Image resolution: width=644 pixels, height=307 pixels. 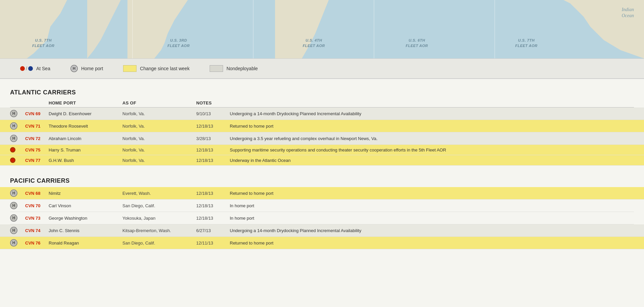 What do you see at coordinates (322, 218) in the screenshot?
I see `table-row: HCVN 73George WashingtonYokosuka, Japan1…` at bounding box center [322, 218].